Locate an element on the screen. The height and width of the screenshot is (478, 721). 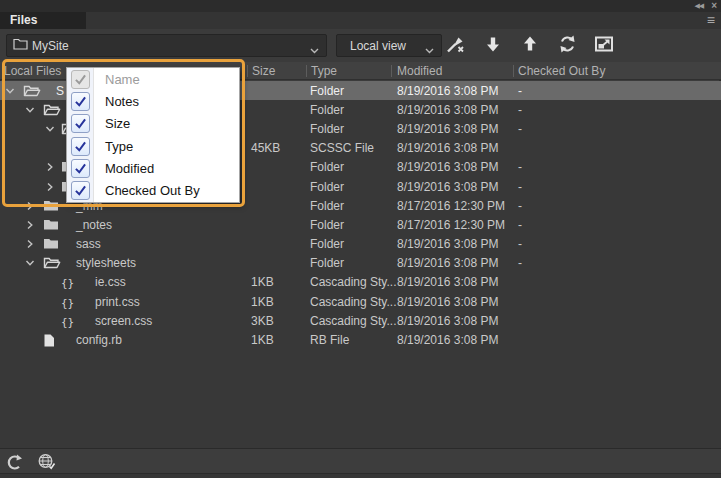
menu-item: Checked Out By is located at coordinates (153, 190).